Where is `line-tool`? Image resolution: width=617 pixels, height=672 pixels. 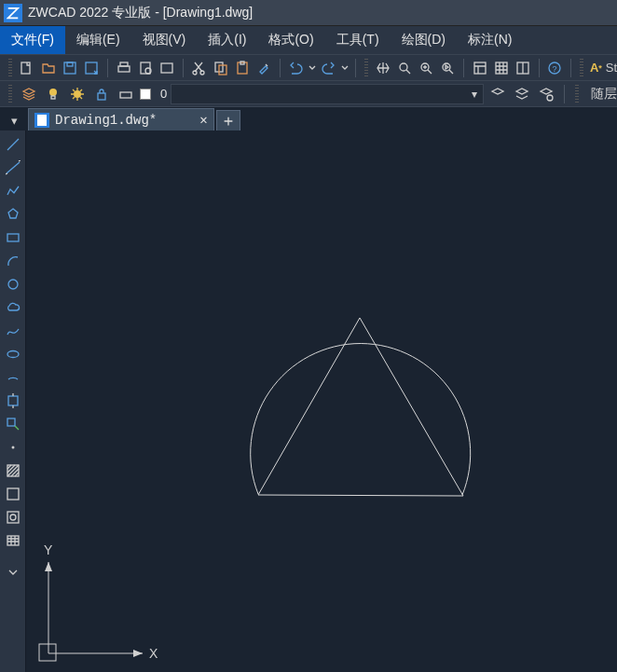
line-tool is located at coordinates (13, 144).